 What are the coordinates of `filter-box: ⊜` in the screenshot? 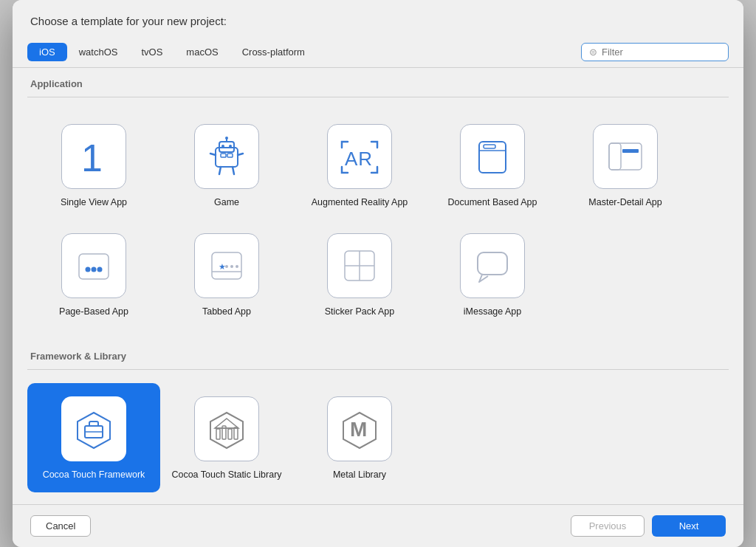 It's located at (655, 52).